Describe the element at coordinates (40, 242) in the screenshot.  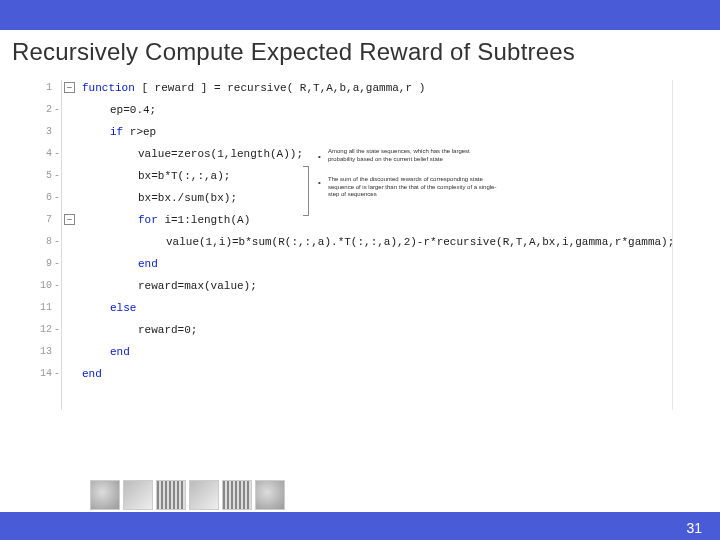
I see `line-number: 8` at that location.